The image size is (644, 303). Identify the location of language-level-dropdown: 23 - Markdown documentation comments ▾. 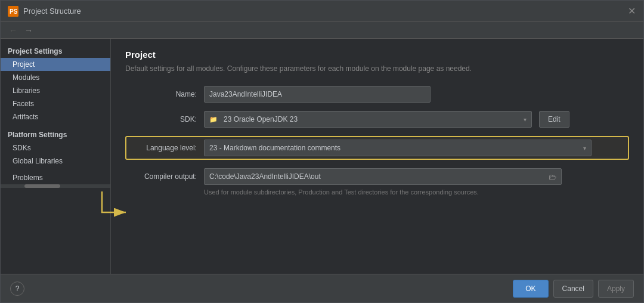
(398, 148).